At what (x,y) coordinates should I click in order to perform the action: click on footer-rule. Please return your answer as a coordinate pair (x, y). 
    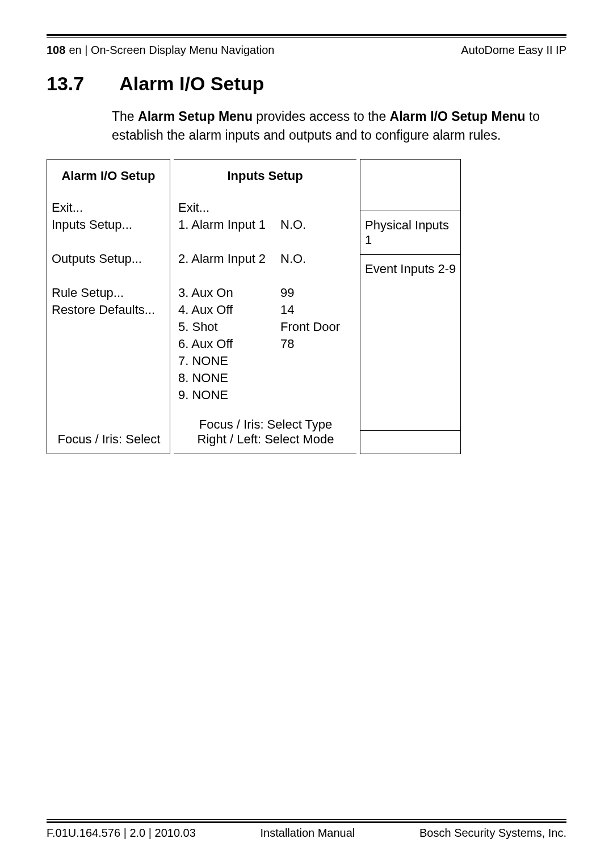
    Looking at the image, I should click on (306, 821).